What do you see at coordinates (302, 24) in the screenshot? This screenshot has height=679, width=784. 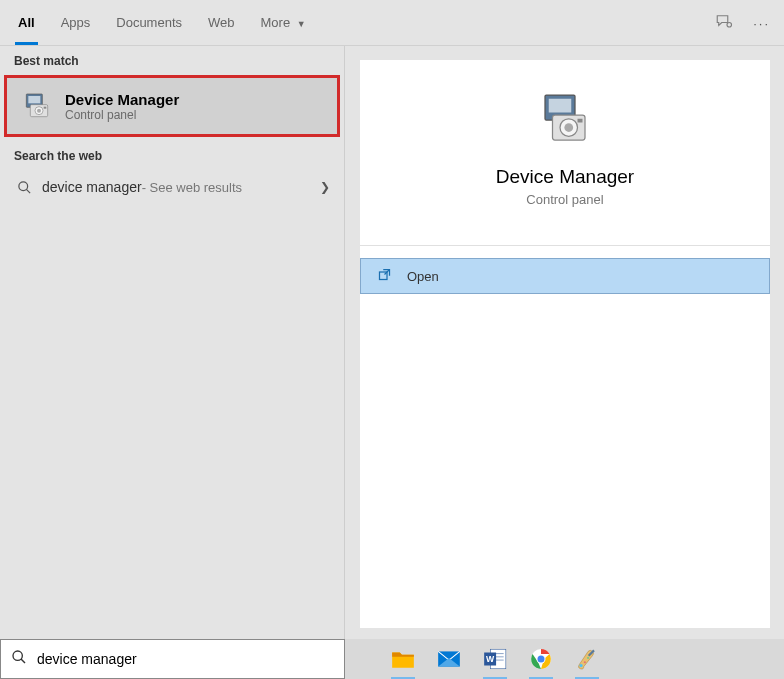 I see `chevron-down-icon: ▼` at bounding box center [302, 24].